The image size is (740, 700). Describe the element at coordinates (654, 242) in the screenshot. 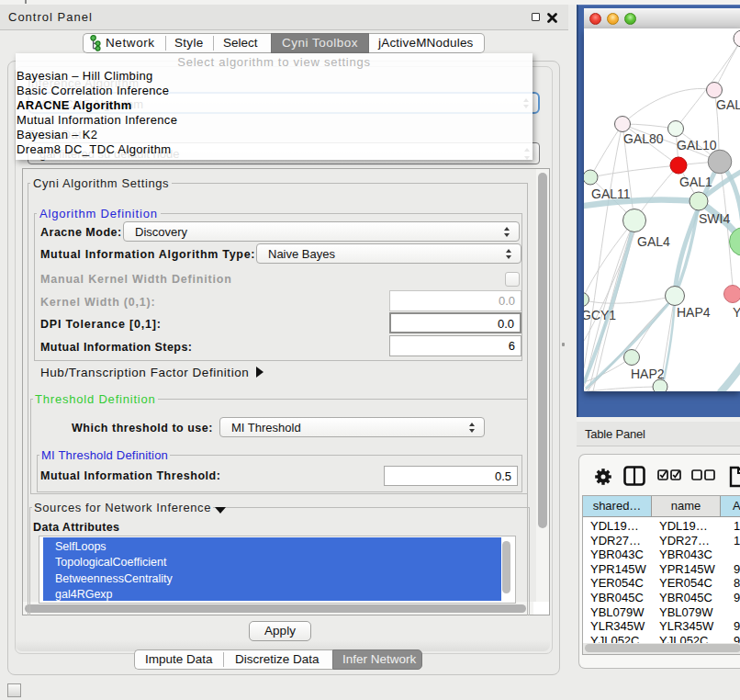

I see `svg-text: GAL4` at that location.